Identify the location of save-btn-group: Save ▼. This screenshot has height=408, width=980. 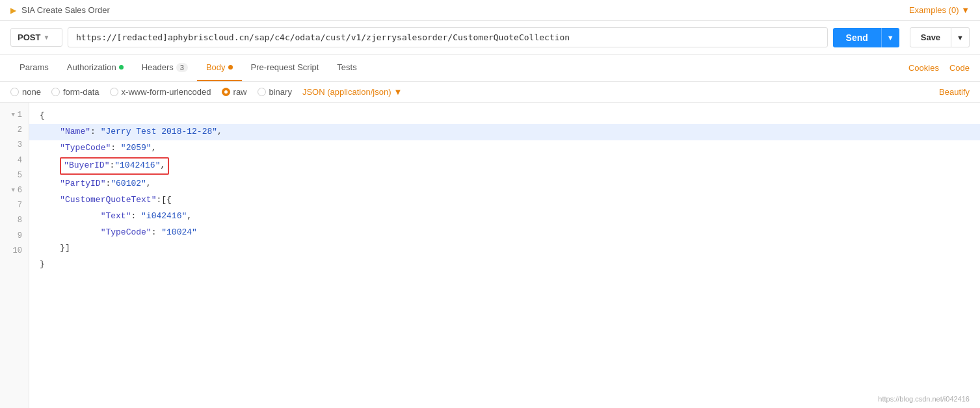
(940, 38).